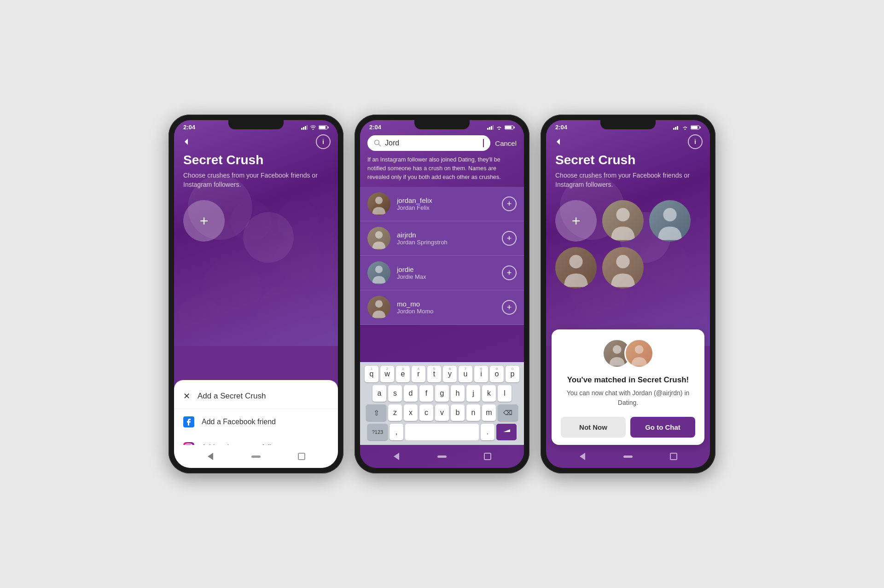  Describe the element at coordinates (695, 142) in the screenshot. I see `info-button-3: i` at that location.